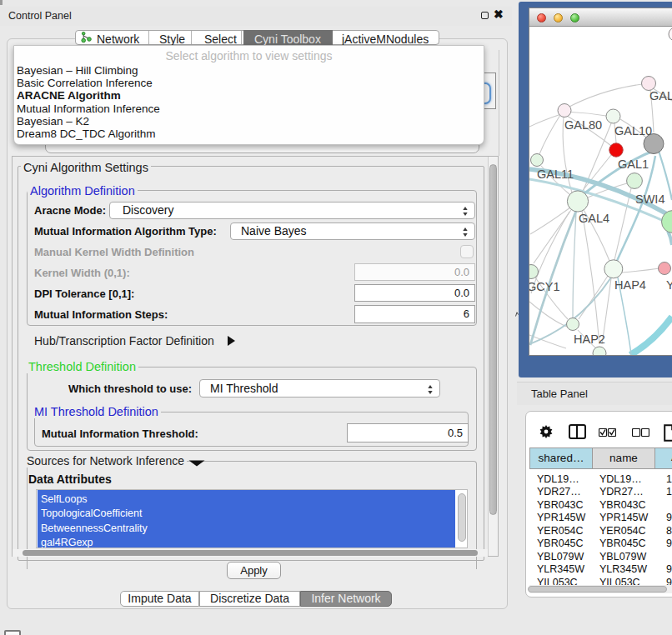  What do you see at coordinates (545, 287) in the screenshot?
I see `svg-text: GCY1` at bounding box center [545, 287].